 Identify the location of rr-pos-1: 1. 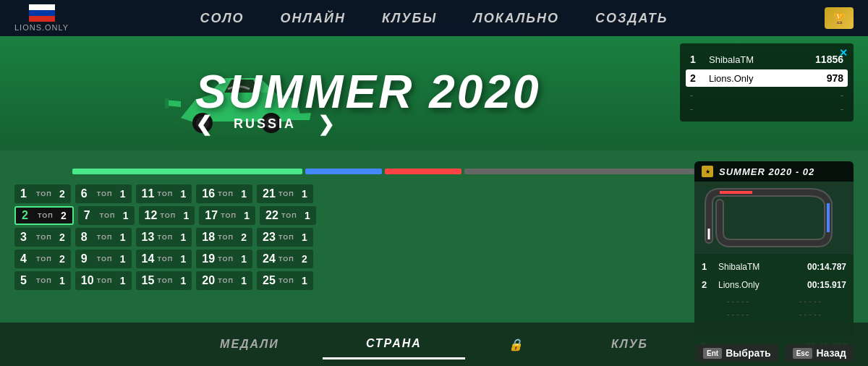
(708, 266).